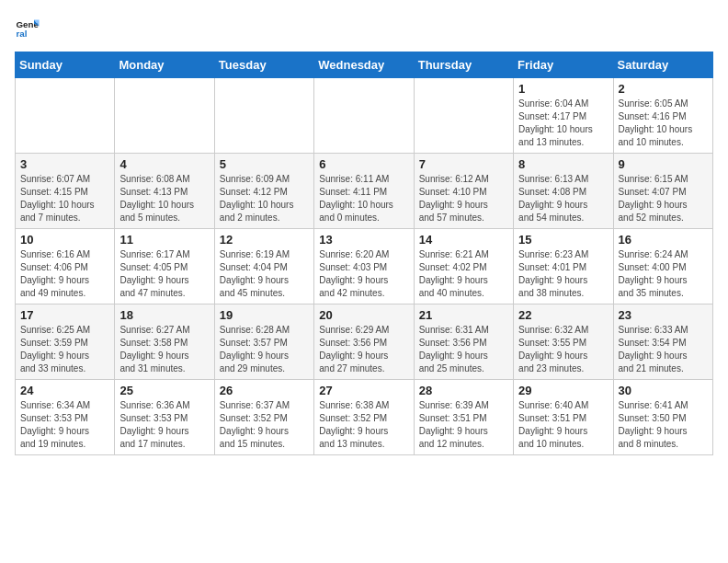 This screenshot has height=563, width=728. I want to click on day-number: 4, so click(164, 164).